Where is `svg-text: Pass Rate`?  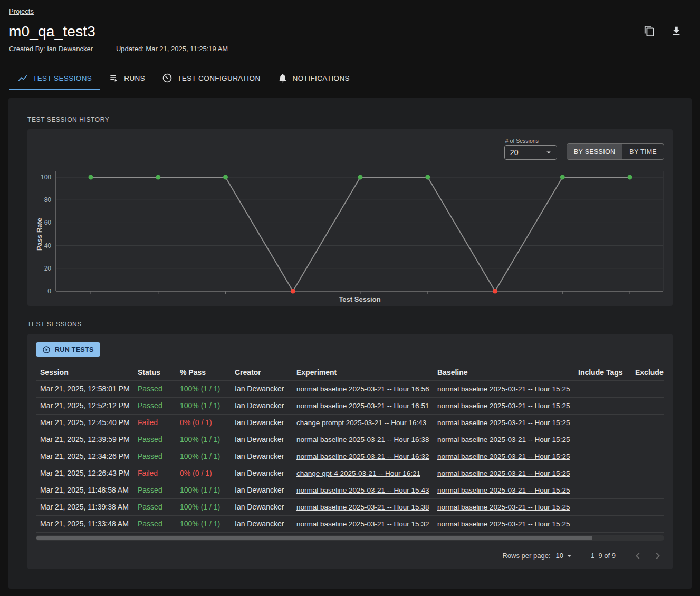 svg-text: Pass Rate is located at coordinates (40, 234).